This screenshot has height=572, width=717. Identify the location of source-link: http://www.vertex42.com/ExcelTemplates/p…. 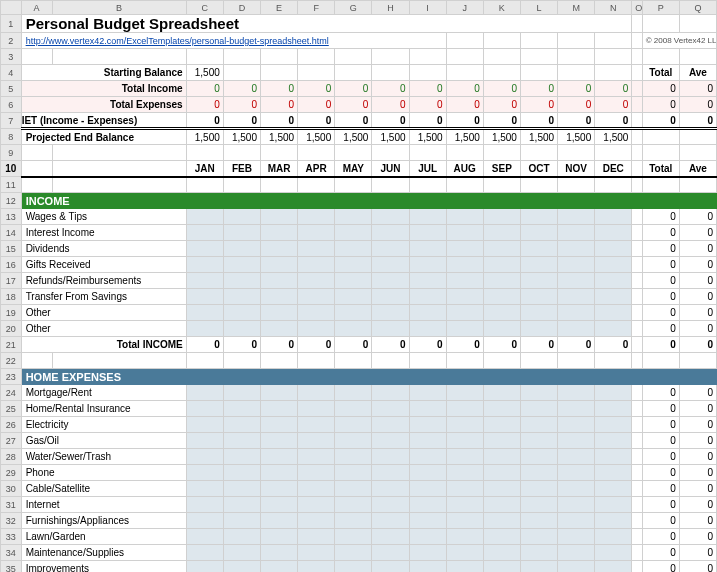
(234, 41).